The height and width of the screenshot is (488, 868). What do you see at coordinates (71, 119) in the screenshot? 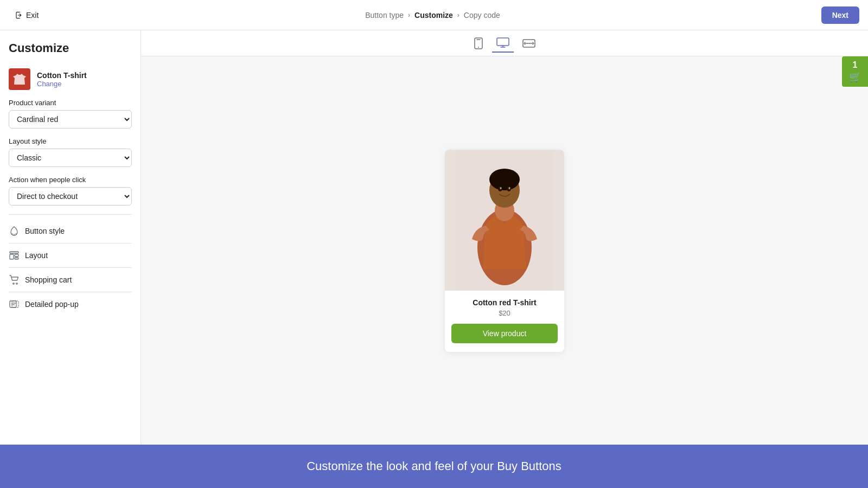
I see `product-variant-select: Cardinal red Navy blue Forest green Blac…` at bounding box center [71, 119].